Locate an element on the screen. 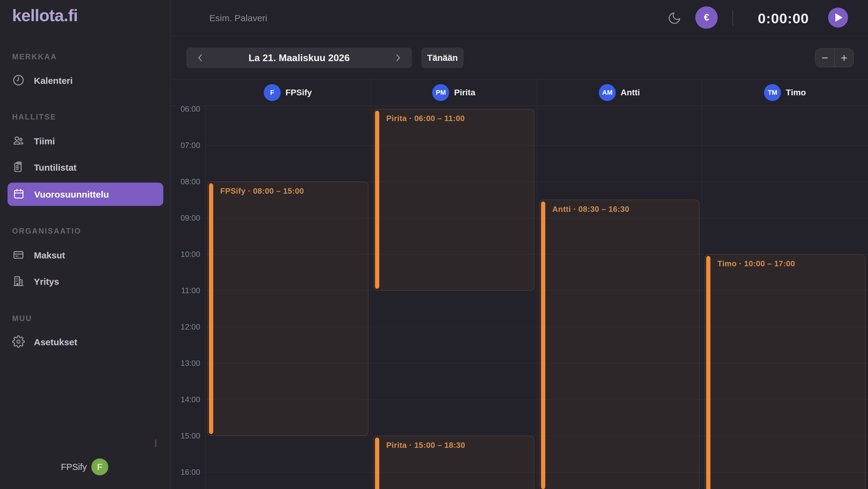 This screenshot has width=868, height=489. building-icon is located at coordinates (19, 282).